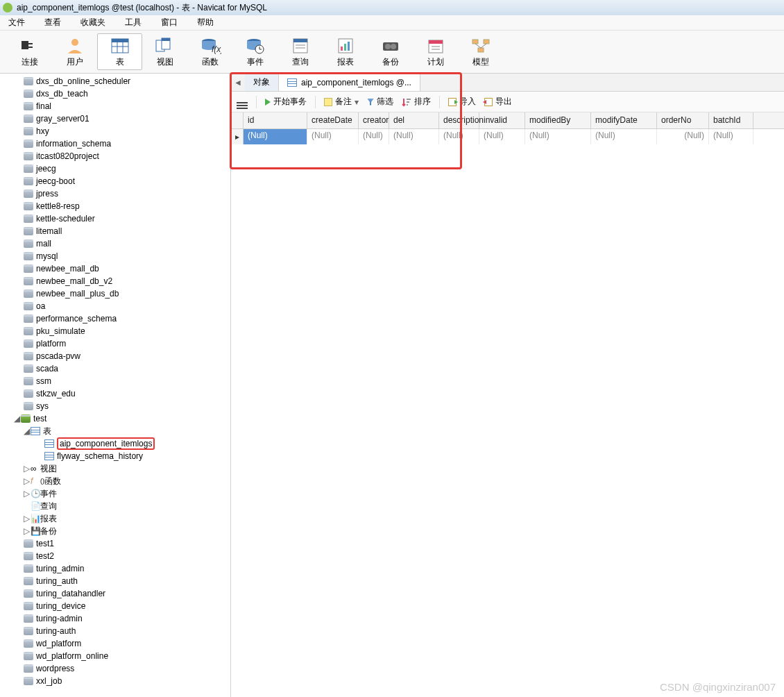  Describe the element at coordinates (115, 356) in the screenshot. I see `db-pscada-pvw: pscada-pvw` at that location.